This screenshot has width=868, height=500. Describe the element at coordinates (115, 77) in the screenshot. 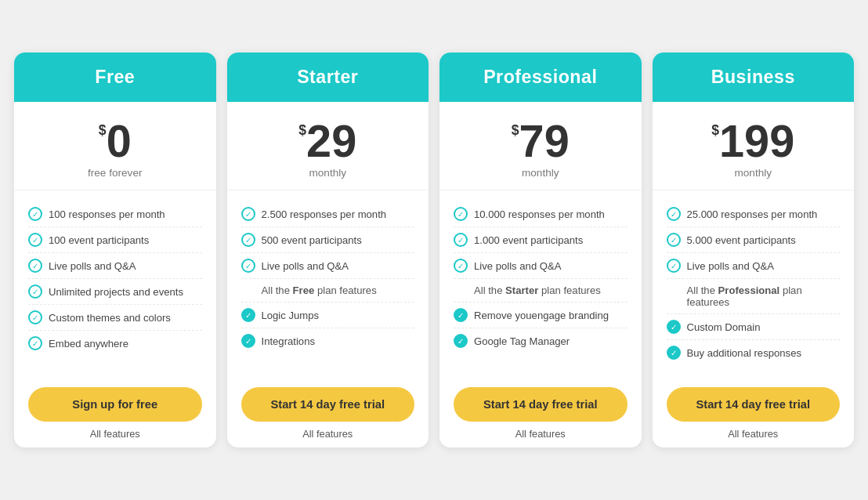

I see `plan-header-free: Free` at that location.